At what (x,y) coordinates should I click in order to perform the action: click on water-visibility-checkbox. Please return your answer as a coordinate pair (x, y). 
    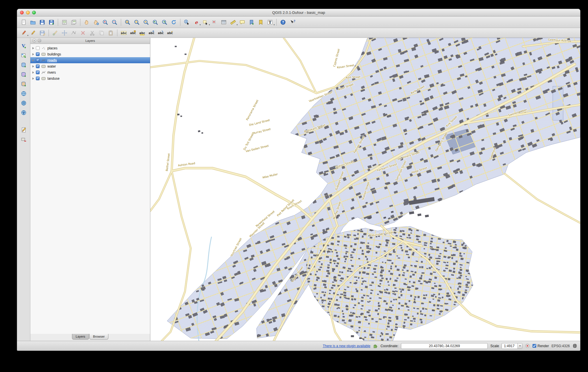
    Looking at the image, I should click on (38, 66).